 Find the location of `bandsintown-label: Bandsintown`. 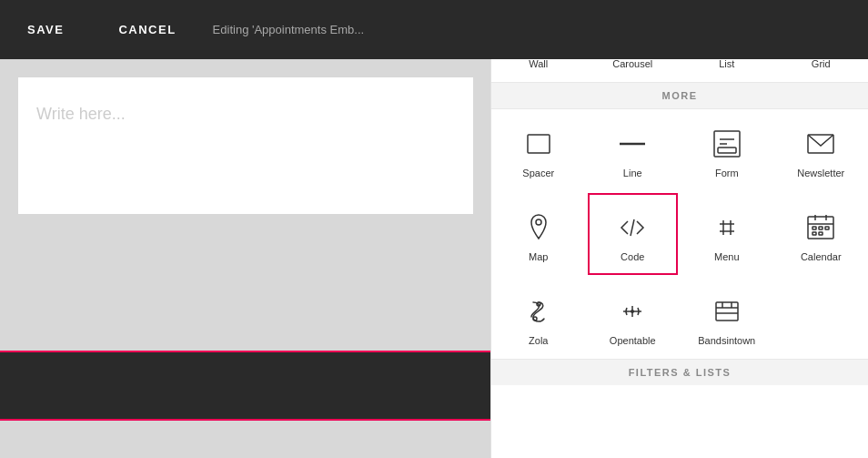

bandsintown-label: Bandsintown is located at coordinates (726, 341).